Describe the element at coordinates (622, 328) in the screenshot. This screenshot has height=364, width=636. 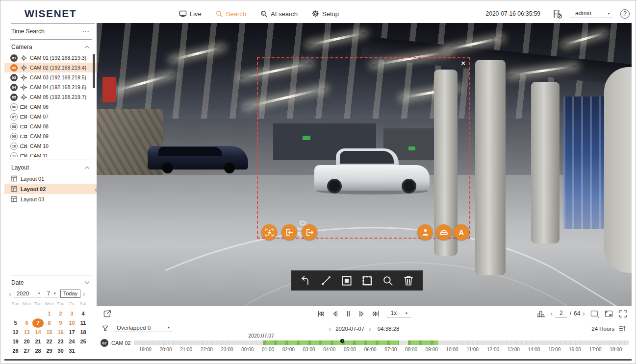
I see `timeline-zoom-icon` at that location.